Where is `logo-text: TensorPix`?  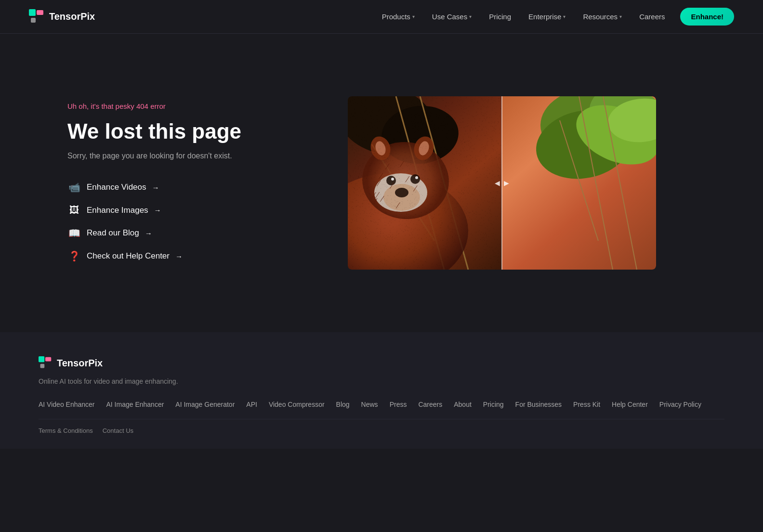
logo-text: TensorPix is located at coordinates (72, 16).